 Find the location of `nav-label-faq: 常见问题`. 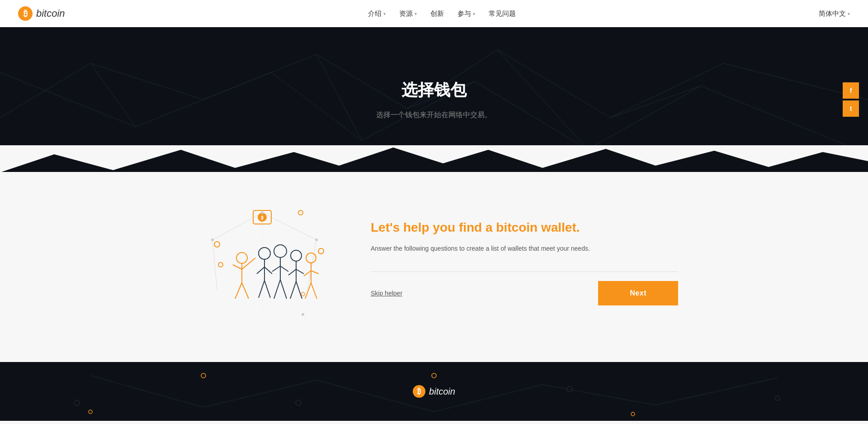

nav-label-faq: 常见问题 is located at coordinates (502, 14).